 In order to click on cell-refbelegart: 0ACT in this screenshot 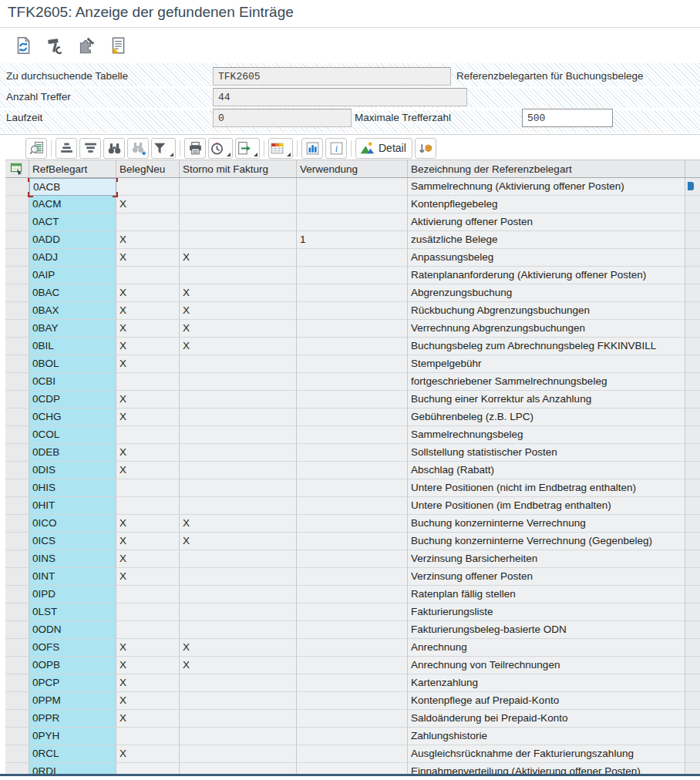, I will do `click(72, 222)`.